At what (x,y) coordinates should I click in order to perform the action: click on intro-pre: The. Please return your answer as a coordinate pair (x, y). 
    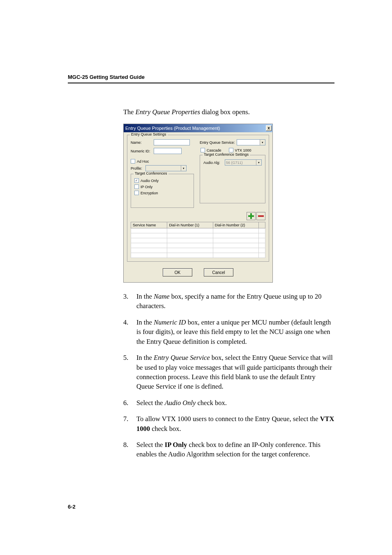
    Looking at the image, I should click on (129, 112).